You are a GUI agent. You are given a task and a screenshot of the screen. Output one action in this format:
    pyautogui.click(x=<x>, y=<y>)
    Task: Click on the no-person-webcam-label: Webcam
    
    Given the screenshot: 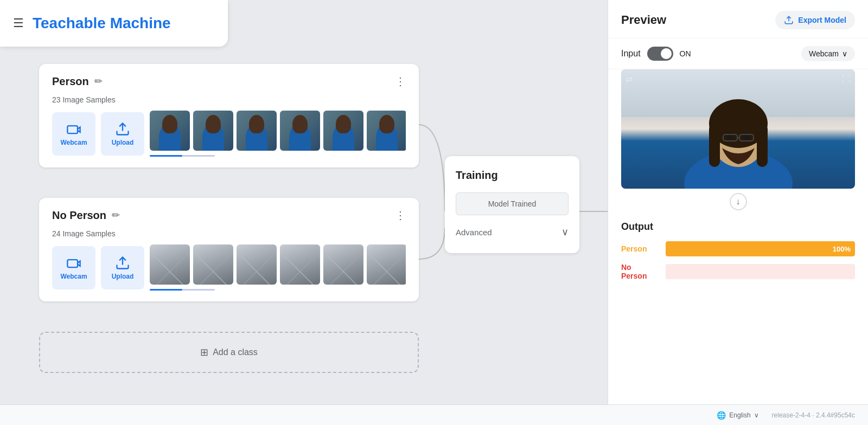 What is the action you would take?
    pyautogui.click(x=74, y=276)
    